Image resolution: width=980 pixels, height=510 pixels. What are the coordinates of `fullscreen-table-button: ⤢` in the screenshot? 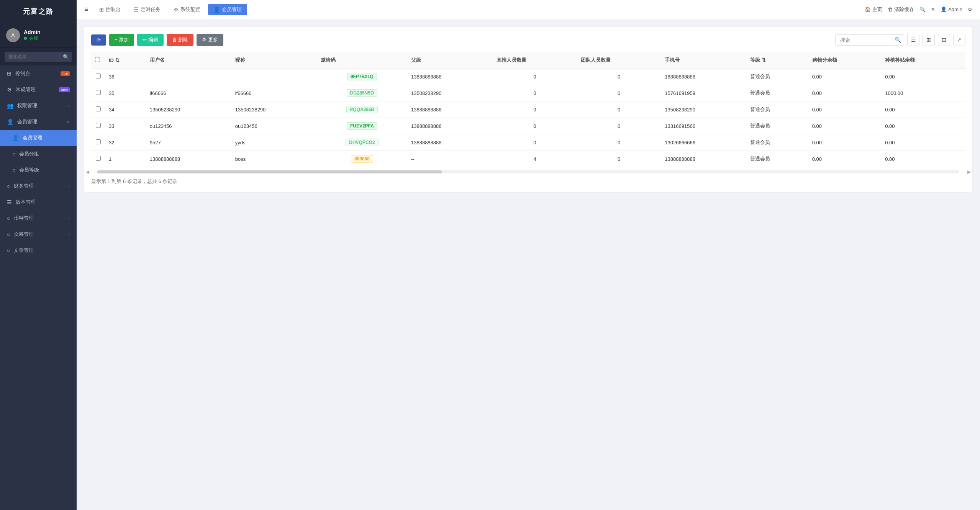 It's located at (959, 40).